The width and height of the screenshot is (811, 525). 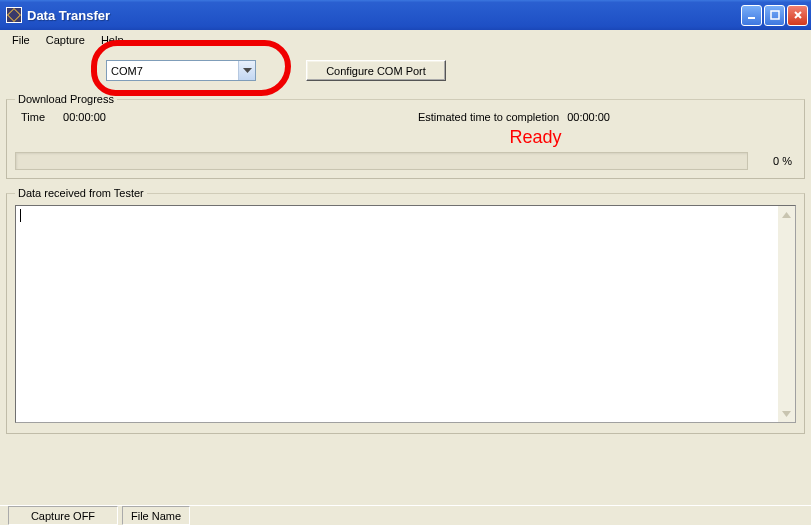 I want to click on status-bar: Capture OFF File Name, so click(x=406, y=515).